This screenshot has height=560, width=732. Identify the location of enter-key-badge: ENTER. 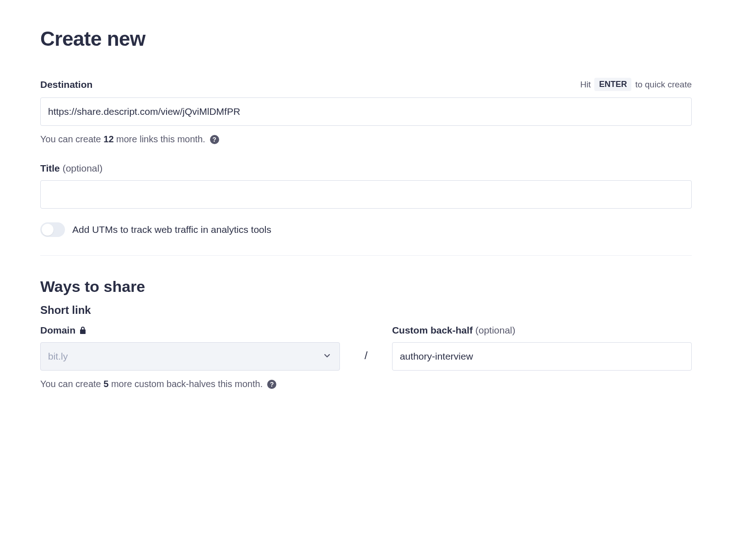
(613, 84).